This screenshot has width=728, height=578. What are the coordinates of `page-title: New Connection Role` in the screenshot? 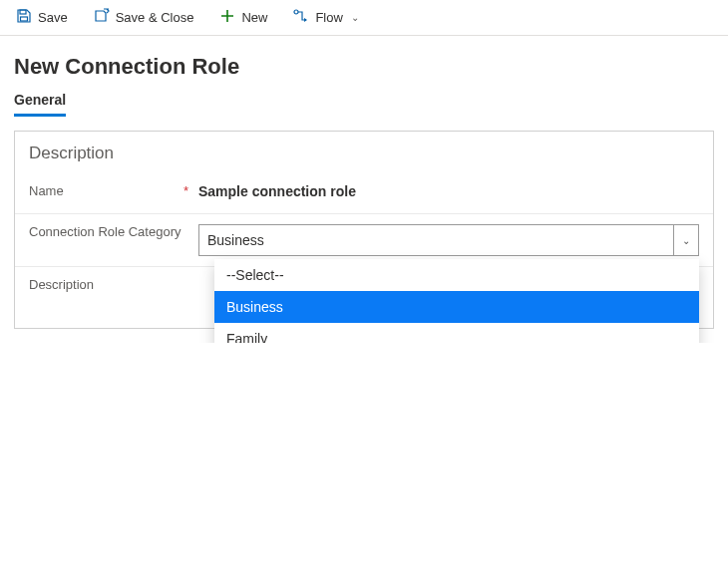 It's located at (364, 61).